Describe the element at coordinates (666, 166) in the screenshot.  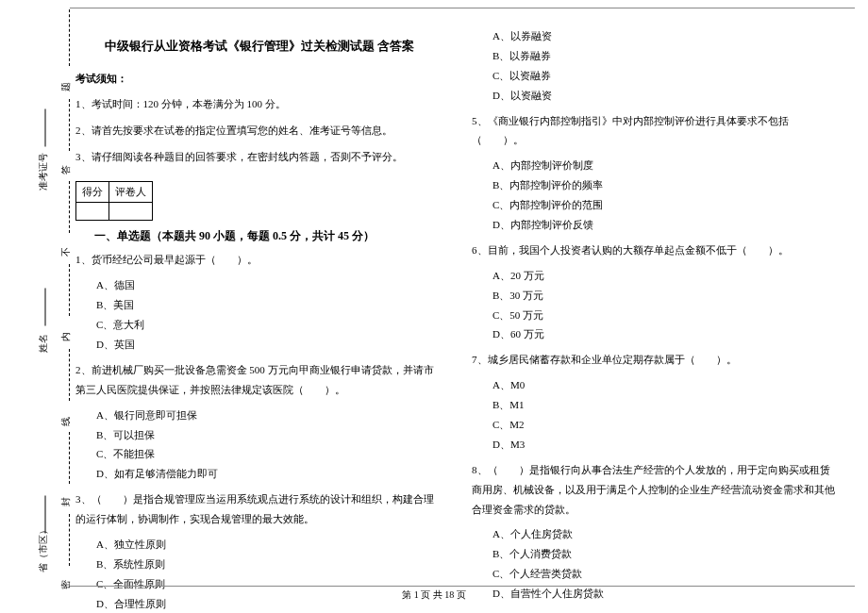
I see `q5-opt-a: A、内部控制评价制度` at that location.